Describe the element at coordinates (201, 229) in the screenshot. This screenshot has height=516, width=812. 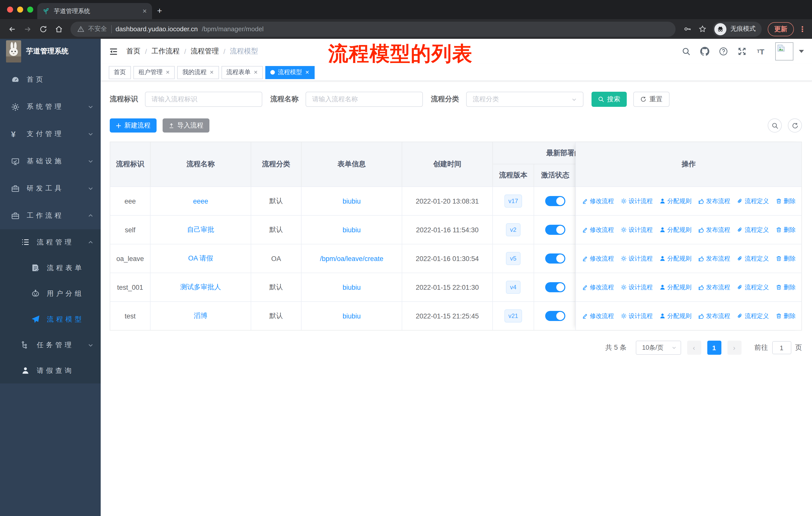
I see `process-name-link: 自己审批` at that location.